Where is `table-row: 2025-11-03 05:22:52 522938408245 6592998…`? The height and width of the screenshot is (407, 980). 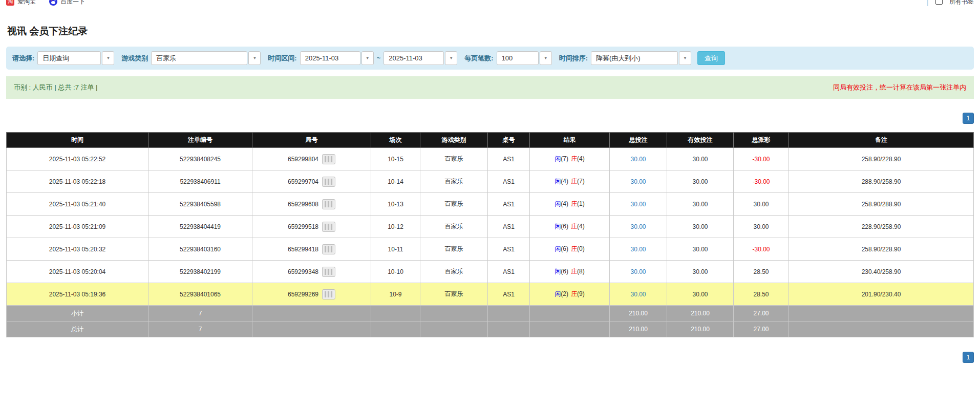 table-row: 2025-11-03 05:22:52 522938408245 6592998… is located at coordinates (491, 159).